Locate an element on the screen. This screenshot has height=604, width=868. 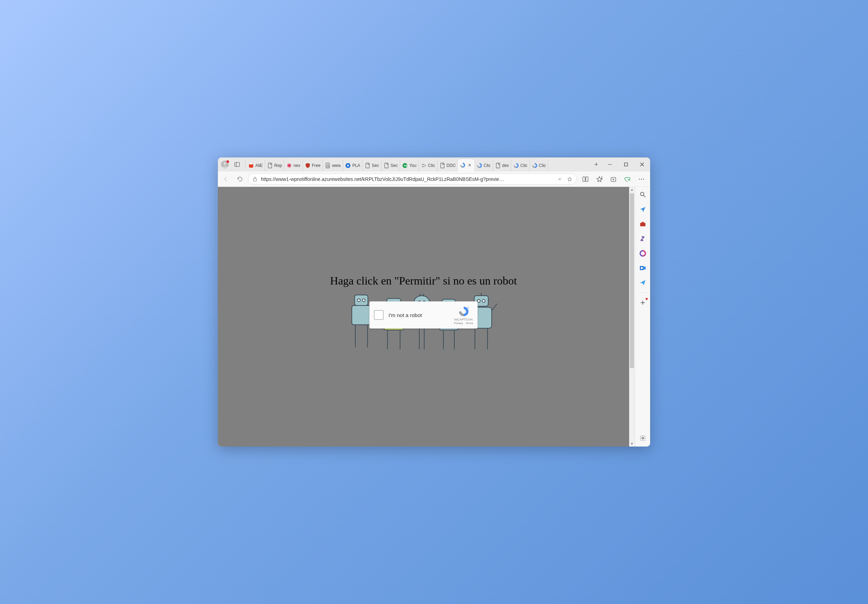
scroll-down-arrow: ▼ is located at coordinates (632, 444).